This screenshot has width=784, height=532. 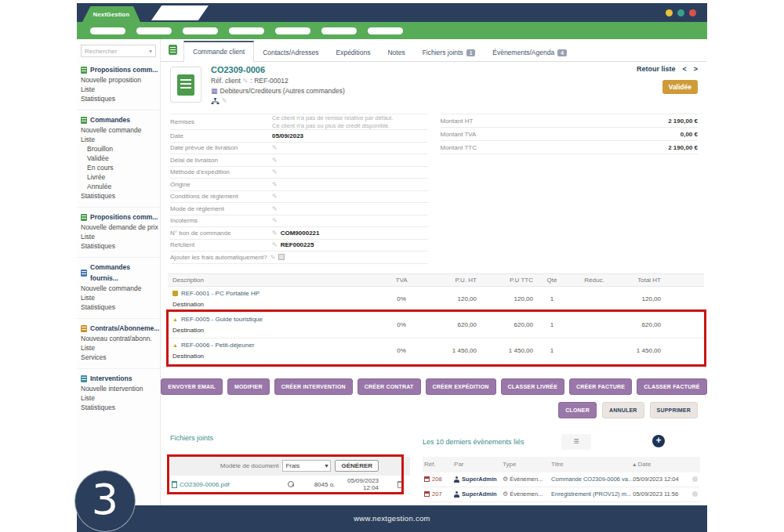 What do you see at coordinates (118, 357) in the screenshot?
I see `sidebar-item: Services` at bounding box center [118, 357].